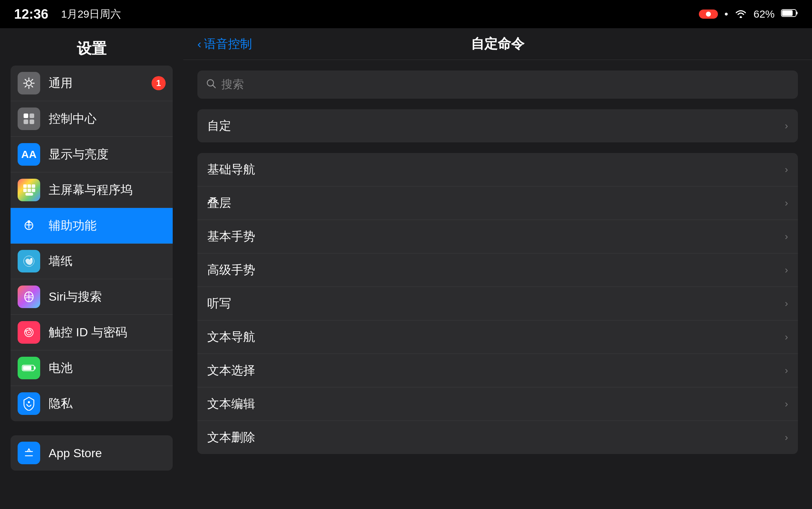  Describe the element at coordinates (29, 261) in the screenshot. I see `wallpaper-icon` at that location.